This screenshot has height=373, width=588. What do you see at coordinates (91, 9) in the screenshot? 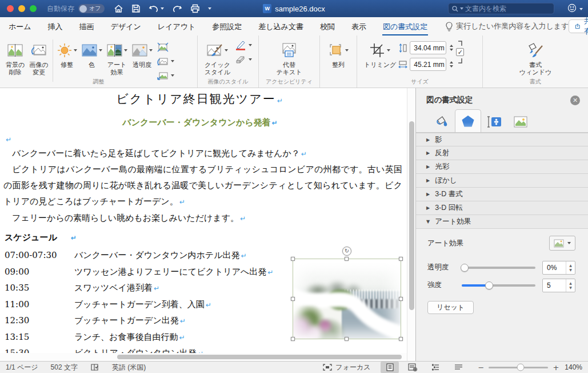
I see `autosave-toggle: オフ` at bounding box center [91, 9].